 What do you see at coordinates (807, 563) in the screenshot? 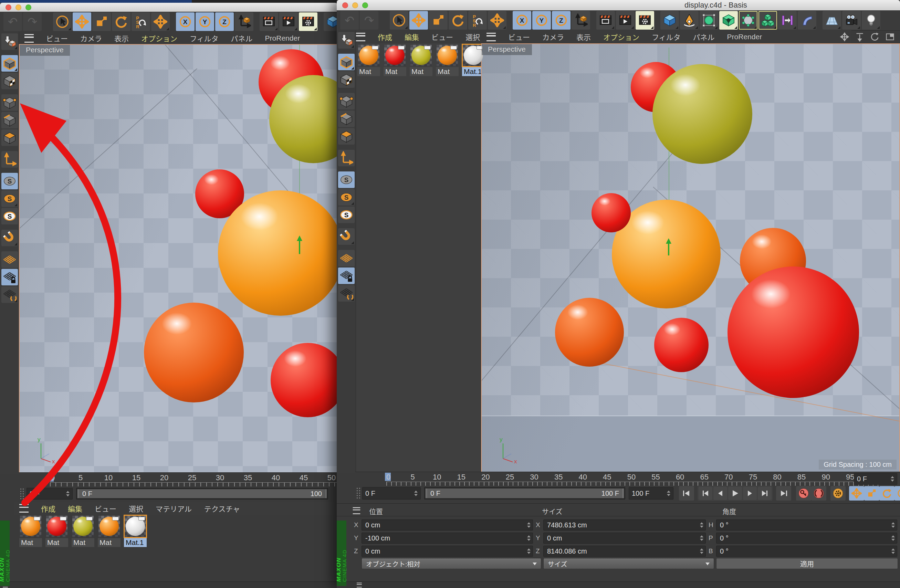
I see `apply-button: 適用` at bounding box center [807, 563].